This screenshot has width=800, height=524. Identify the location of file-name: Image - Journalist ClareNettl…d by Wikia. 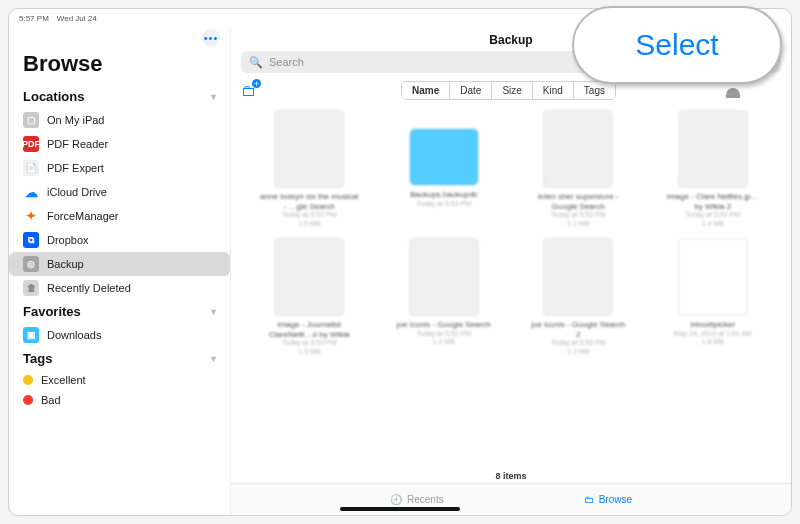
(309, 330).